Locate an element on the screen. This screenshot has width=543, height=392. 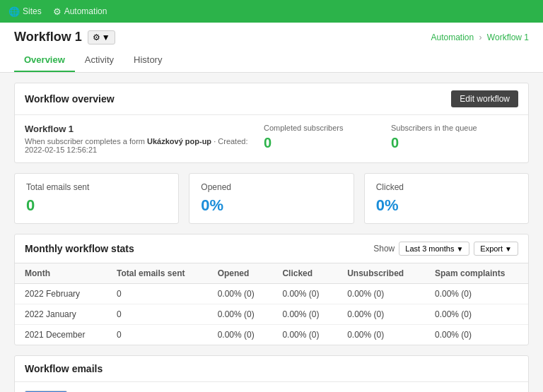
page-title: Workflow 1 is located at coordinates (48, 37).